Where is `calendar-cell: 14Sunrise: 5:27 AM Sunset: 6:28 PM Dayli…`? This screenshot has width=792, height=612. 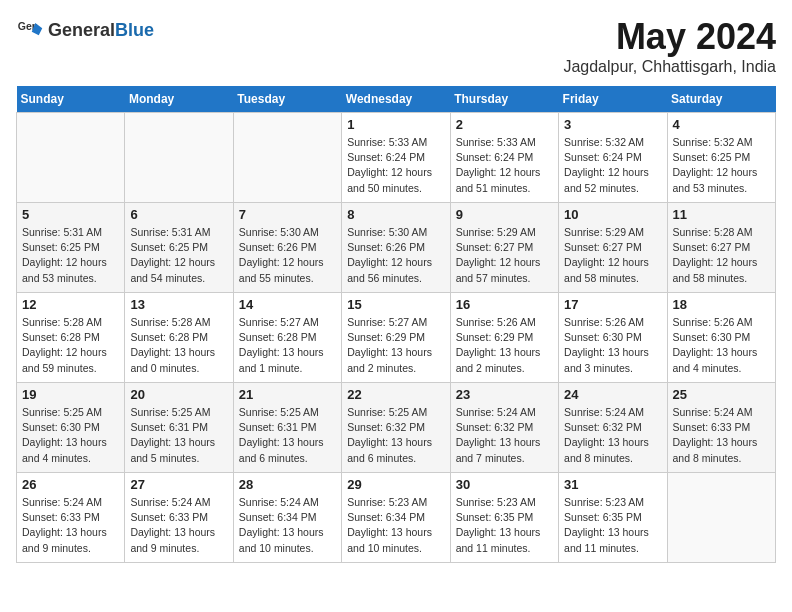
calendar-cell: 14Sunrise: 5:27 AM Sunset: 6:28 PM Dayli… is located at coordinates (287, 338).